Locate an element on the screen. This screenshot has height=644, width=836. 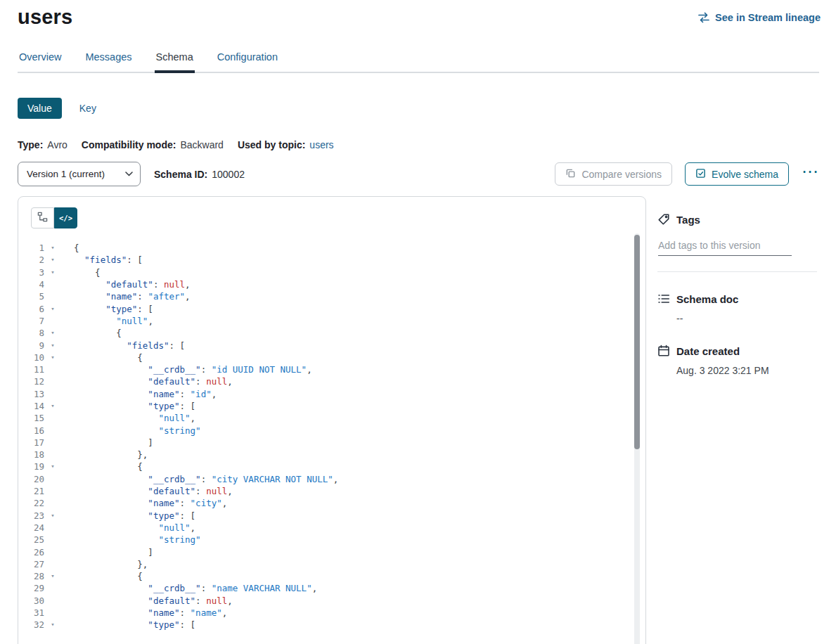
code-text: "name": "city", is located at coordinates (150, 503).